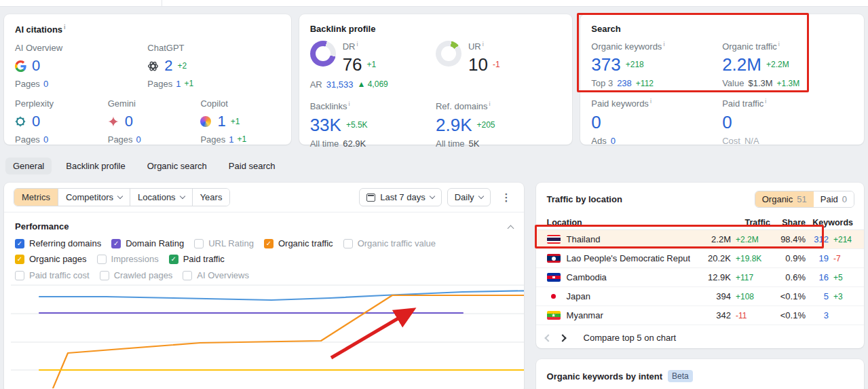 This screenshot has width=868, height=389. I want to click on ur-value: 10, so click(478, 64).